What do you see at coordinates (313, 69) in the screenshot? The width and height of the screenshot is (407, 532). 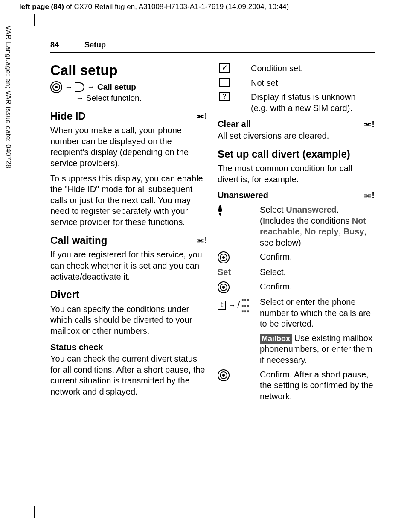 I see `status-condition-set: Condition set.` at bounding box center [313, 69].